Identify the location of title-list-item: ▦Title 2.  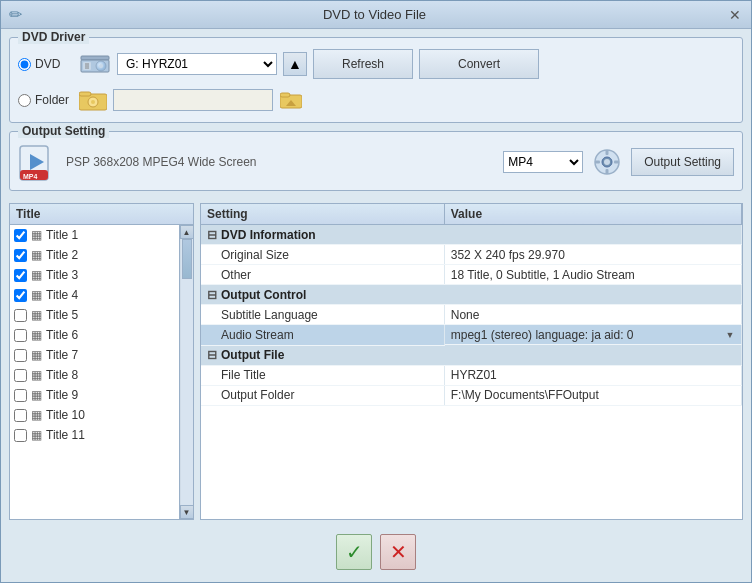
(94, 255).